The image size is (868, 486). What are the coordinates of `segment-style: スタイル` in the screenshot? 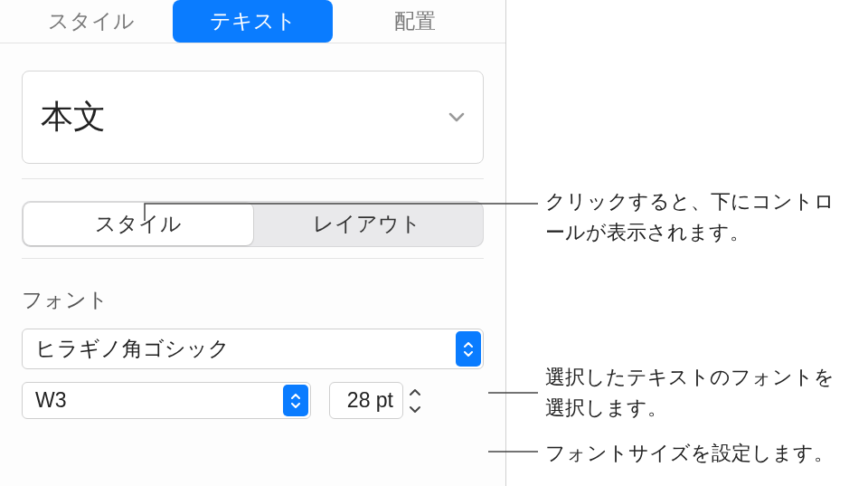 It's located at (138, 224).